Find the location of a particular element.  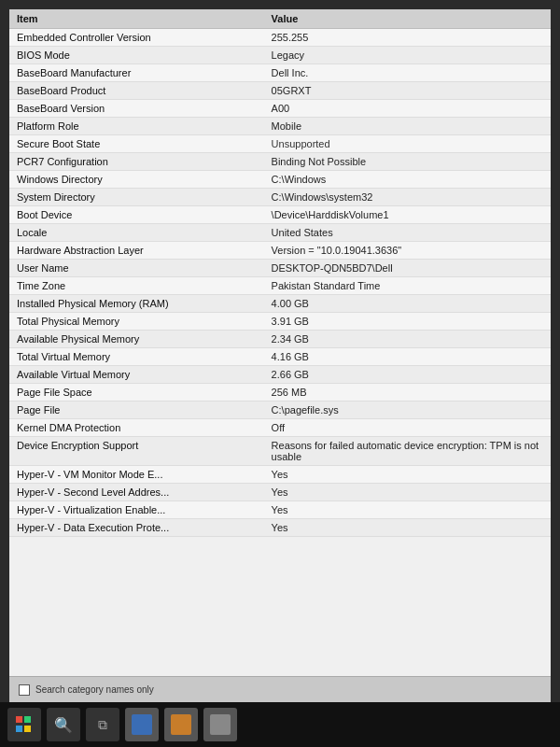

table-row: Hyper-V - Data Execution Prote...Yes is located at coordinates (280, 529).